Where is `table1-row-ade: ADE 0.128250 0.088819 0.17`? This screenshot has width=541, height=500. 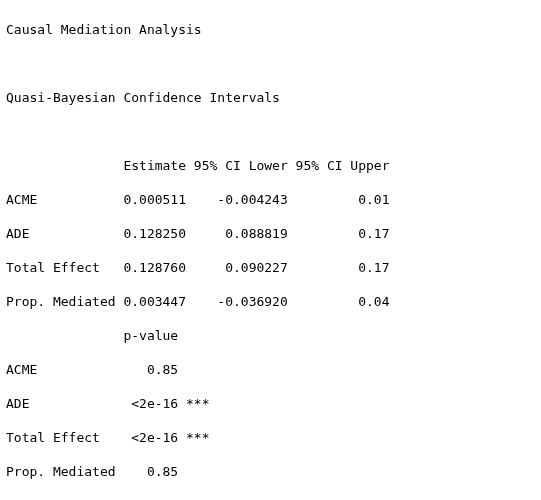 table1-row-ade: ADE 0.128250 0.088819 0.17 is located at coordinates (270, 234).